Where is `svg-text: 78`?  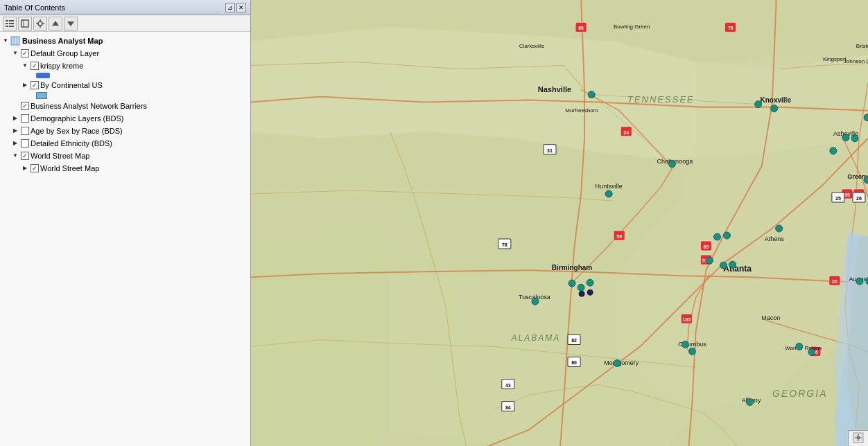 svg-text: 78 is located at coordinates (505, 245).